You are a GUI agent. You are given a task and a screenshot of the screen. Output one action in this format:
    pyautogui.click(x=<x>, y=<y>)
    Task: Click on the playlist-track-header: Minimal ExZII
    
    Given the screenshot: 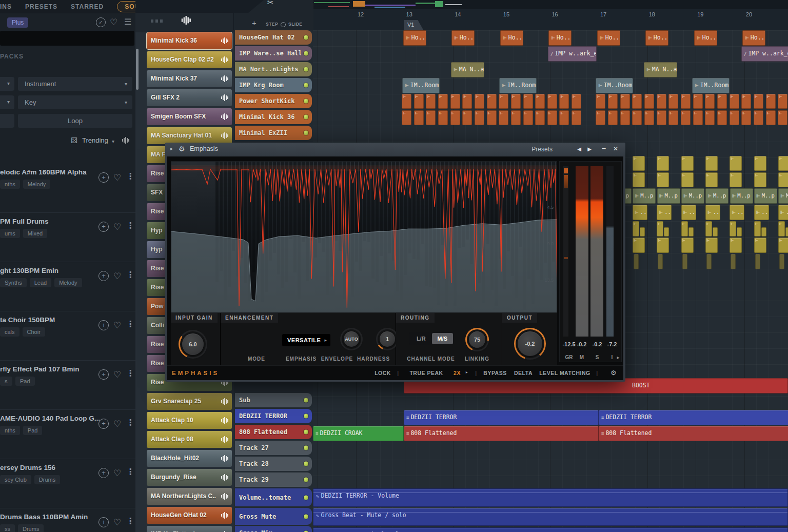 What is the action you would take?
    pyautogui.click(x=273, y=133)
    